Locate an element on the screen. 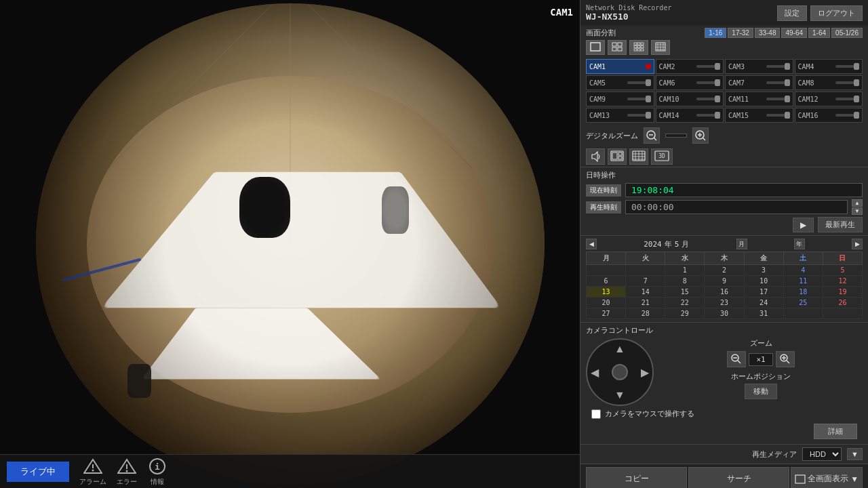 This screenshot has height=488, width=868. cam-zoom-out-btn is located at coordinates (736, 359).